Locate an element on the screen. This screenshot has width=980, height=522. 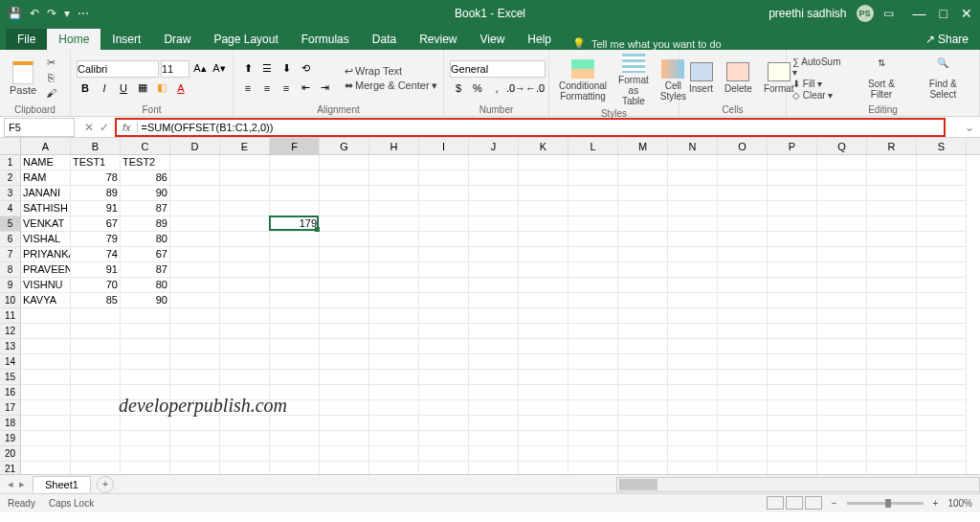
row-header: 18 is located at coordinates (10, 423).